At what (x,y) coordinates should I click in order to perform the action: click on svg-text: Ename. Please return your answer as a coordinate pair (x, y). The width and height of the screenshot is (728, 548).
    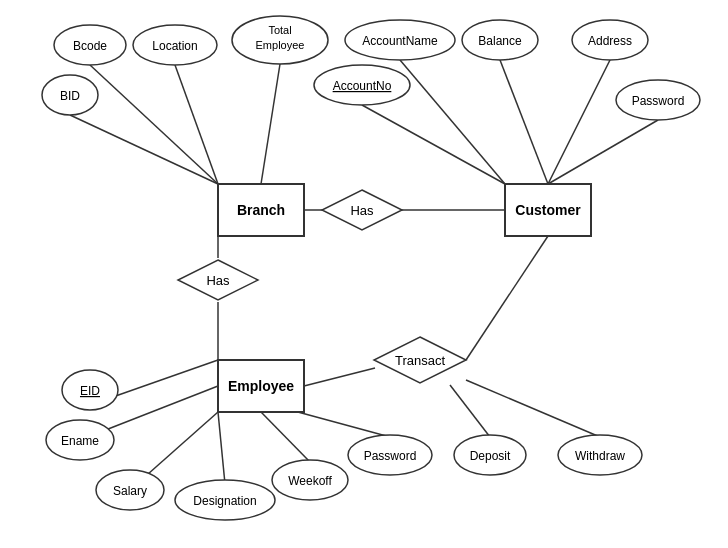
    Looking at the image, I should click on (80, 441).